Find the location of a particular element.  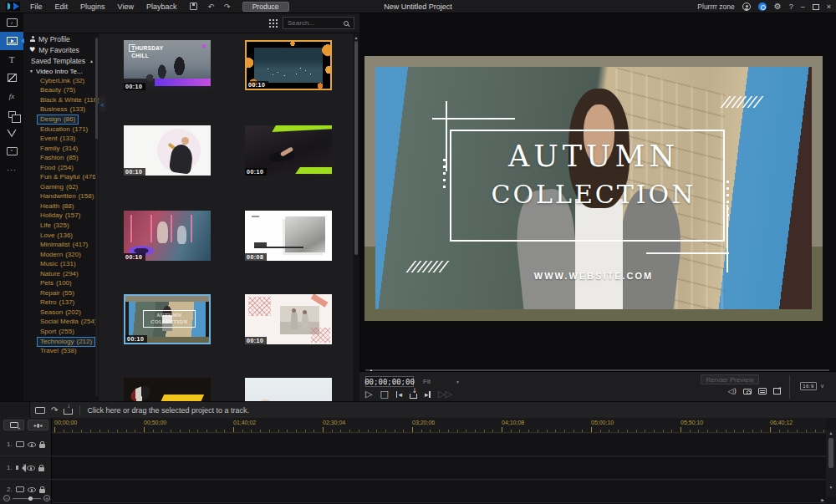

category-item: Sport(255) is located at coordinates (61, 332).